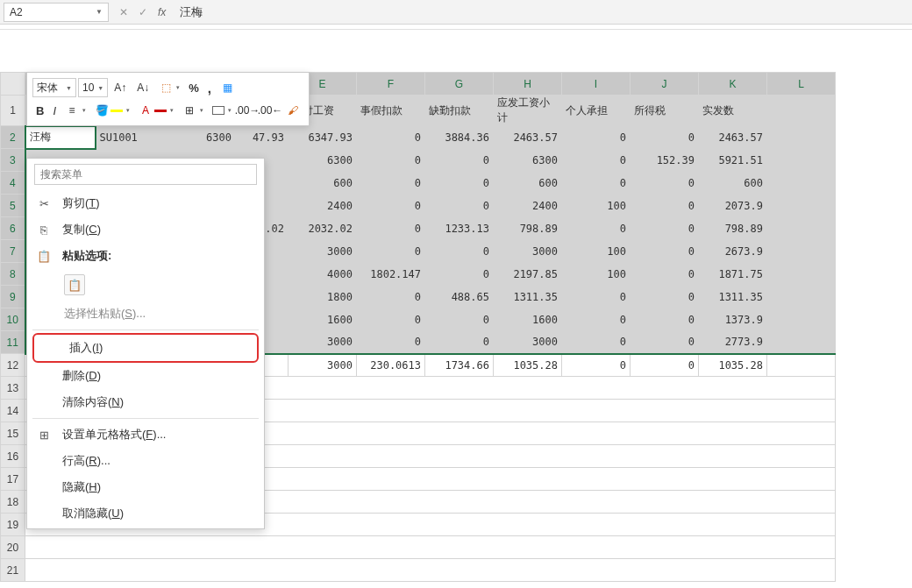  What do you see at coordinates (146, 314) in the screenshot?
I see `menu-paste-special: 选择性粘贴(S)...` at bounding box center [146, 314].